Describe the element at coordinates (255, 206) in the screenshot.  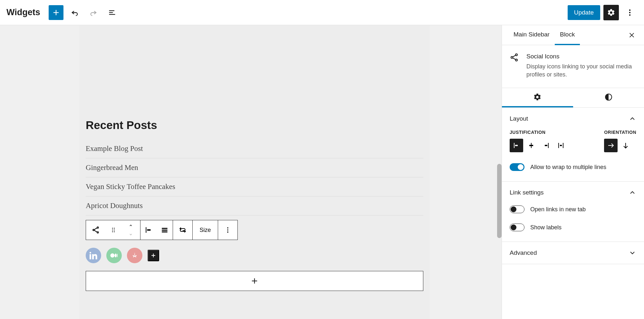
I see `list-item: Apricot Doughnuts` at that location.